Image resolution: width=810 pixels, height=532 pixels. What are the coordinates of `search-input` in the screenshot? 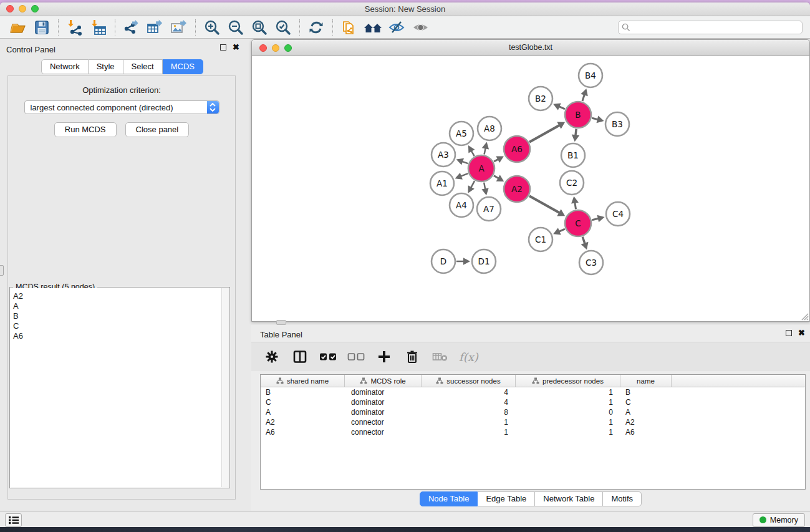 It's located at (710, 27).